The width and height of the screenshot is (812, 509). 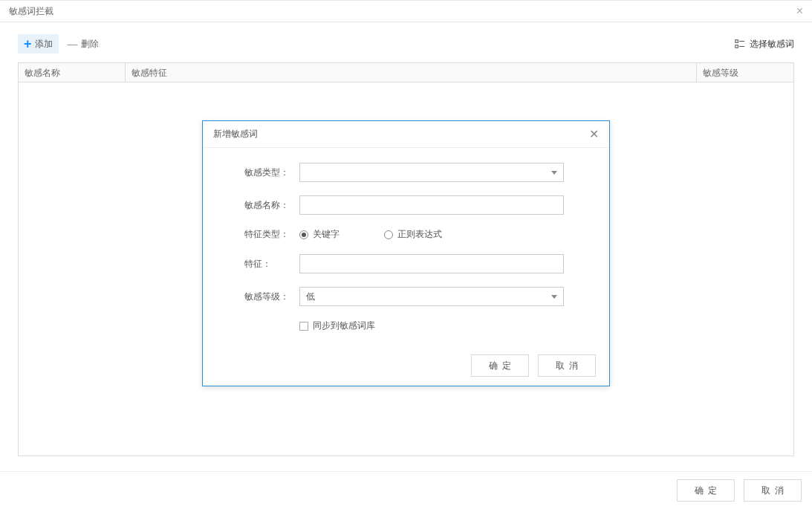 What do you see at coordinates (406, 134) in the screenshot?
I see `modal-header: 新增敏感词 ✕` at bounding box center [406, 134].